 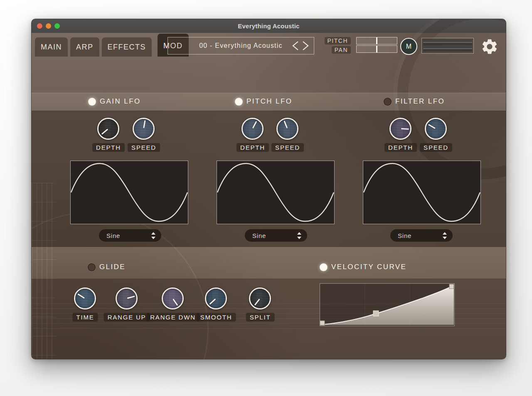 I want to click on glide-range-dwn-knob, so click(x=173, y=299).